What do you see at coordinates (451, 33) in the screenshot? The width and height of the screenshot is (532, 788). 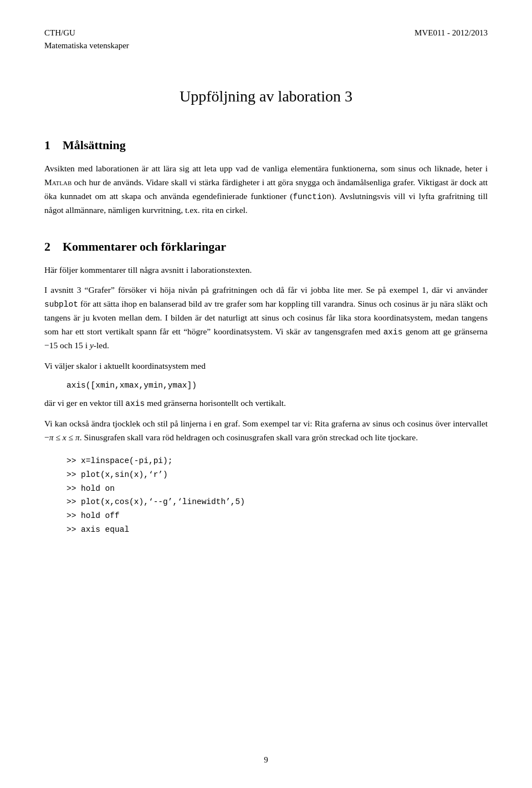 I see `course-code: MVE011 - 2012/2013` at bounding box center [451, 33].